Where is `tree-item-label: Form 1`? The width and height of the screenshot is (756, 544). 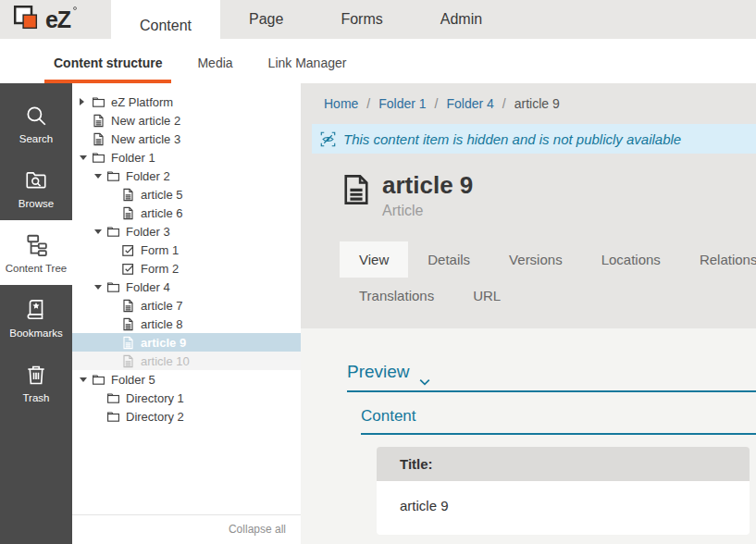 tree-item-label: Form 1 is located at coordinates (159, 250).